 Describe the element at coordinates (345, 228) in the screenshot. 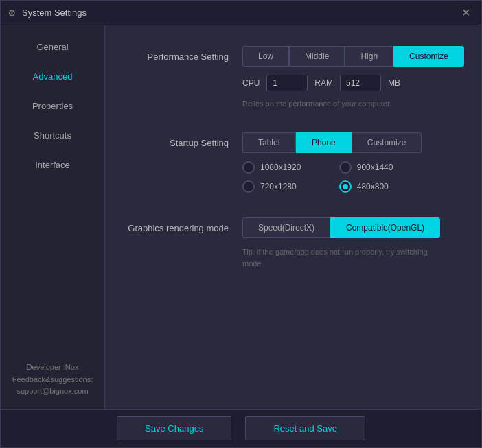

I see `graphics-btn-group: Speed(DirectX) Compatible(OpenGL)` at that location.